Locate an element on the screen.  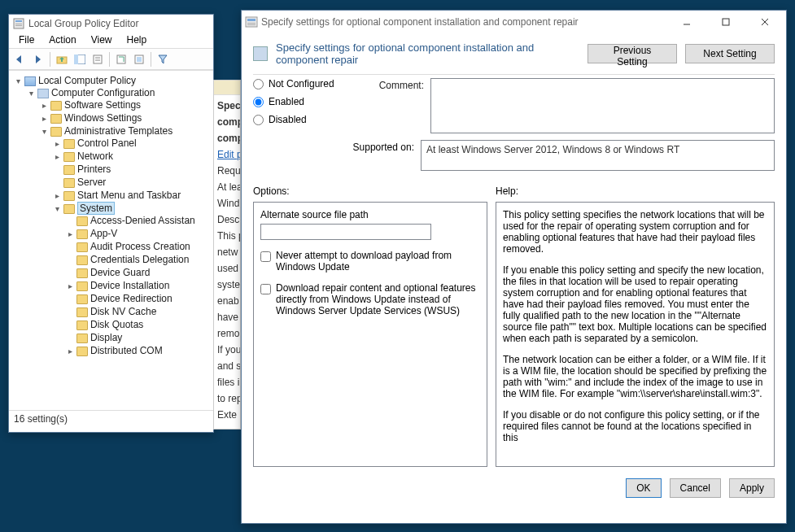
tree-control-panel: Control Panel is located at coordinates (107, 143).